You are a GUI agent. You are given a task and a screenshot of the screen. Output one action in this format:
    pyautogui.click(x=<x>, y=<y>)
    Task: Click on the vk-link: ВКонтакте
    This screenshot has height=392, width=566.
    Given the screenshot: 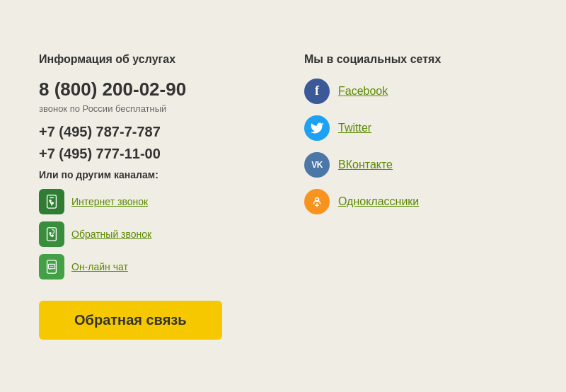 What is the action you would take?
    pyautogui.click(x=365, y=165)
    